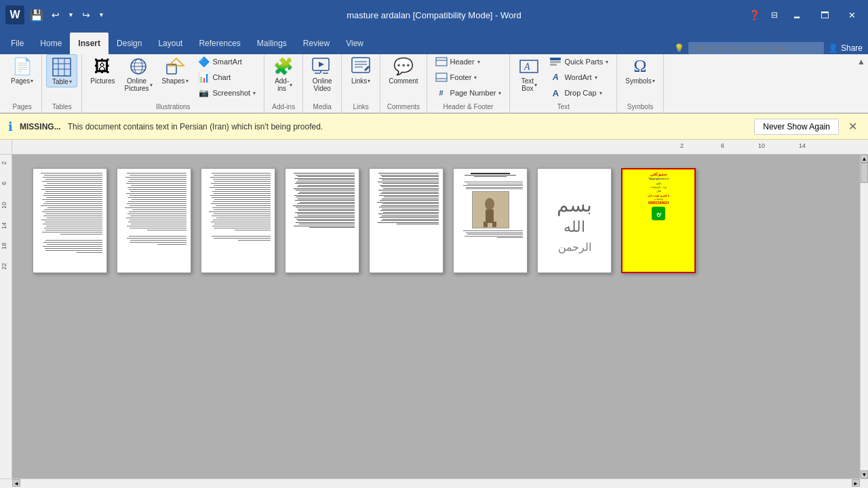 The width and height of the screenshot is (868, 488). Describe the element at coordinates (756, 48) in the screenshot. I see `tell-me-input` at that location.